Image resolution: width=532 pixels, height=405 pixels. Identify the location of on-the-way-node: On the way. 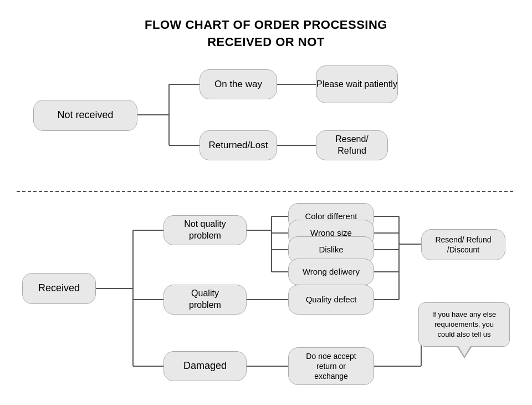
(238, 84).